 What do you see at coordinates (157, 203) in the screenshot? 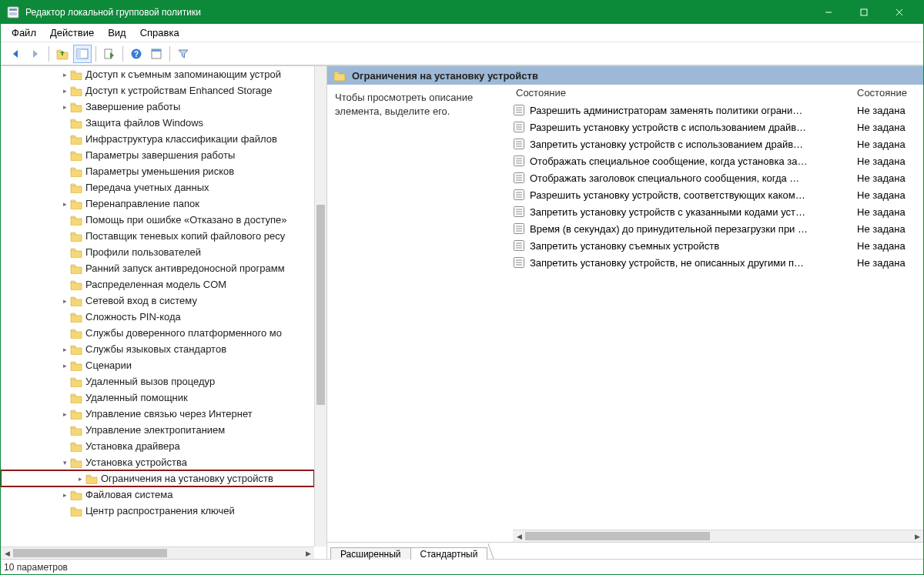
I see `tree-item: ▸Перенаправление папок` at bounding box center [157, 203].